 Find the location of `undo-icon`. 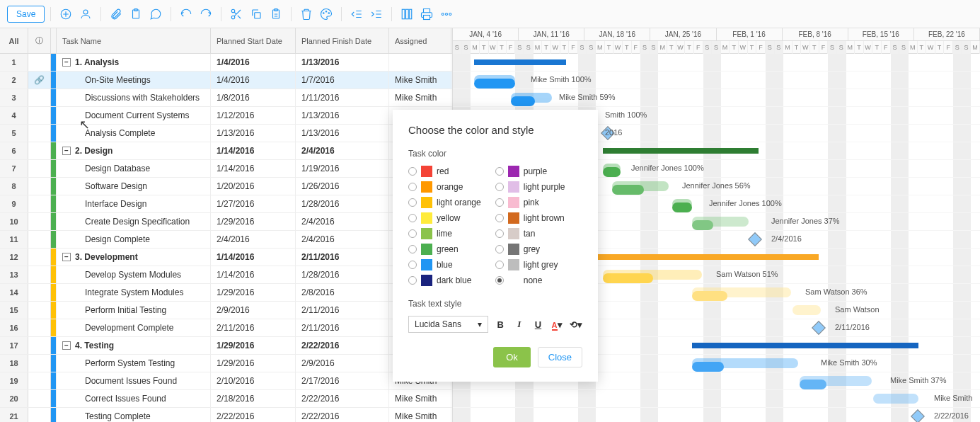

undo-icon is located at coordinates (186, 14).